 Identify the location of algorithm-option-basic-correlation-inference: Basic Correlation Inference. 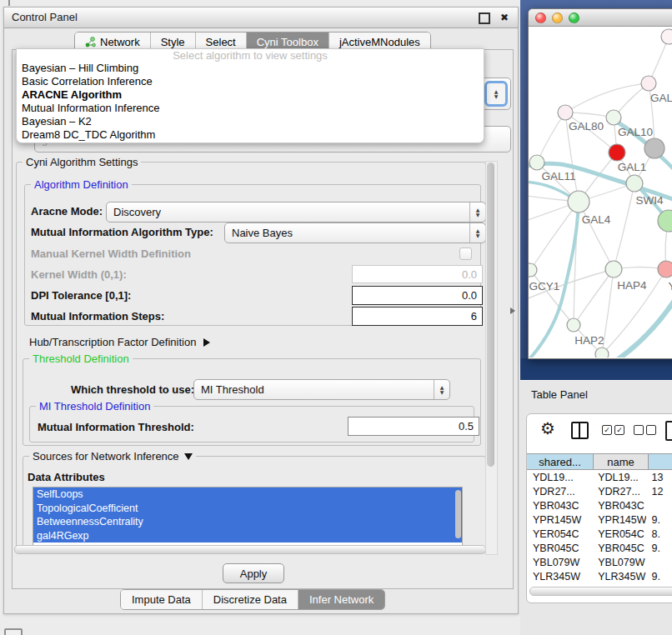
(250, 82).